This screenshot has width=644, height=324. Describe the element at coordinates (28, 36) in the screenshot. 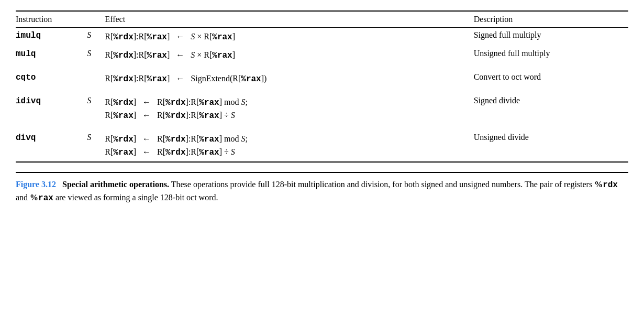

I see `instruction-label: imulq` at that location.